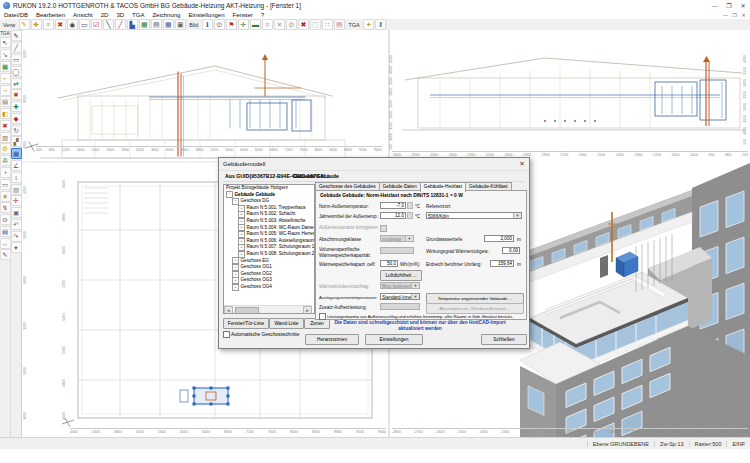 The image size is (750, 463). What do you see at coordinates (394, 340) in the screenshot?
I see `einstellungen-button: Einstellungen` at bounding box center [394, 340].